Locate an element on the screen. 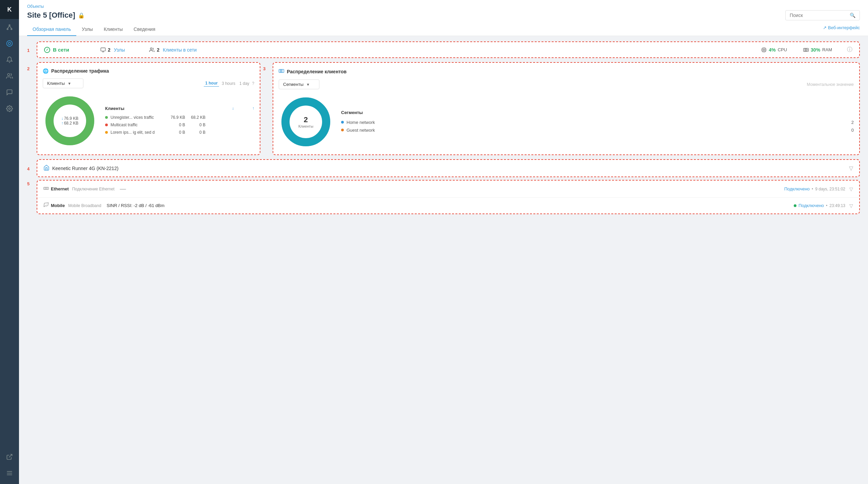 This screenshot has height=484, width=868. sidebar-item-chat is located at coordinates (9, 92).